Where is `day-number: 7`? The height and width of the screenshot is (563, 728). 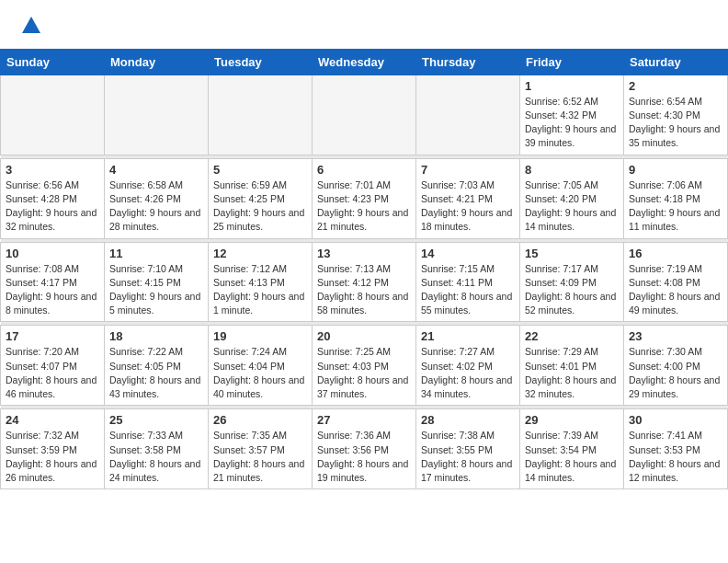 day-number: 7 is located at coordinates (468, 169).